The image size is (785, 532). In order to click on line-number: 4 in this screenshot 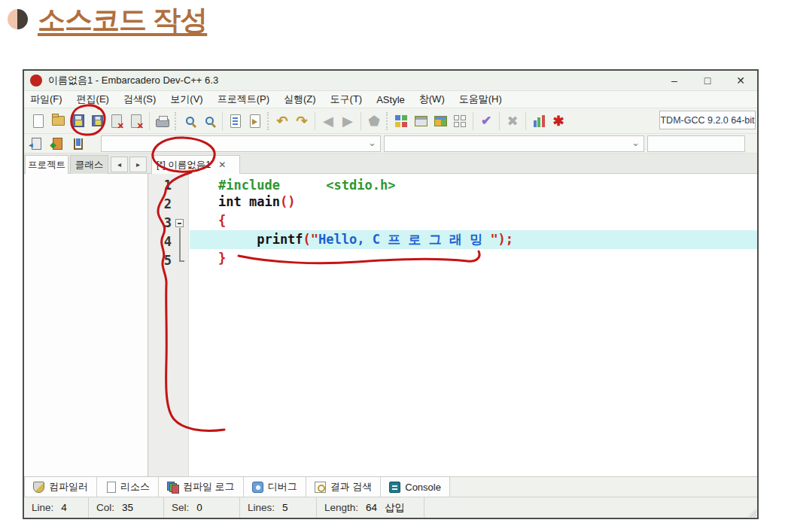, I will do `click(160, 242)`.